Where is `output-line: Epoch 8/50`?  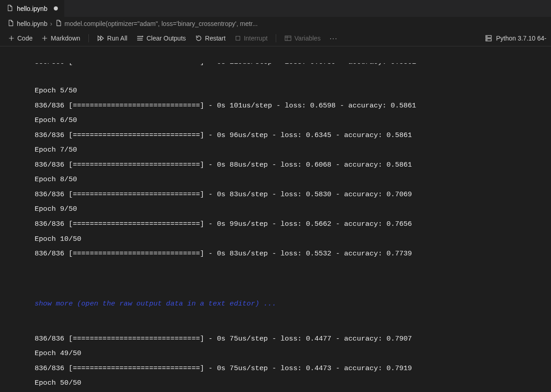
output-line: Epoch 8/50 is located at coordinates (293, 179).